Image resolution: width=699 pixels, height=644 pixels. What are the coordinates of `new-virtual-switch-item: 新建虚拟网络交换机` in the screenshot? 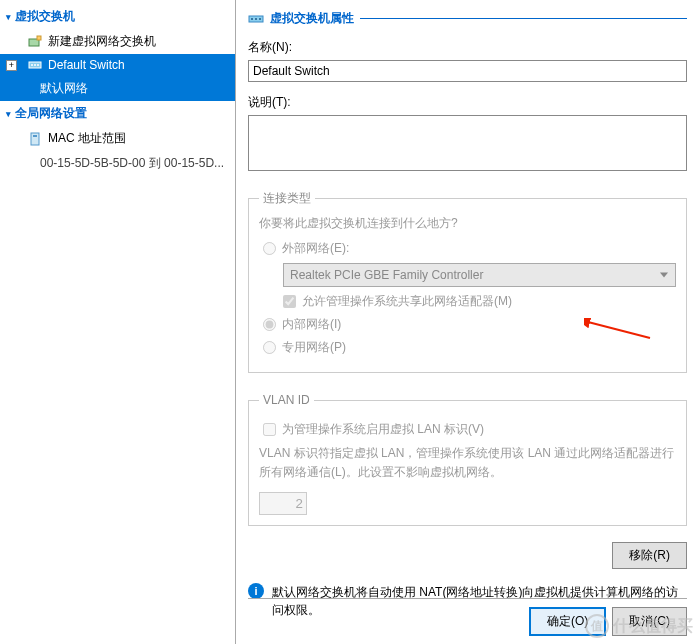 It's located at (118, 42).